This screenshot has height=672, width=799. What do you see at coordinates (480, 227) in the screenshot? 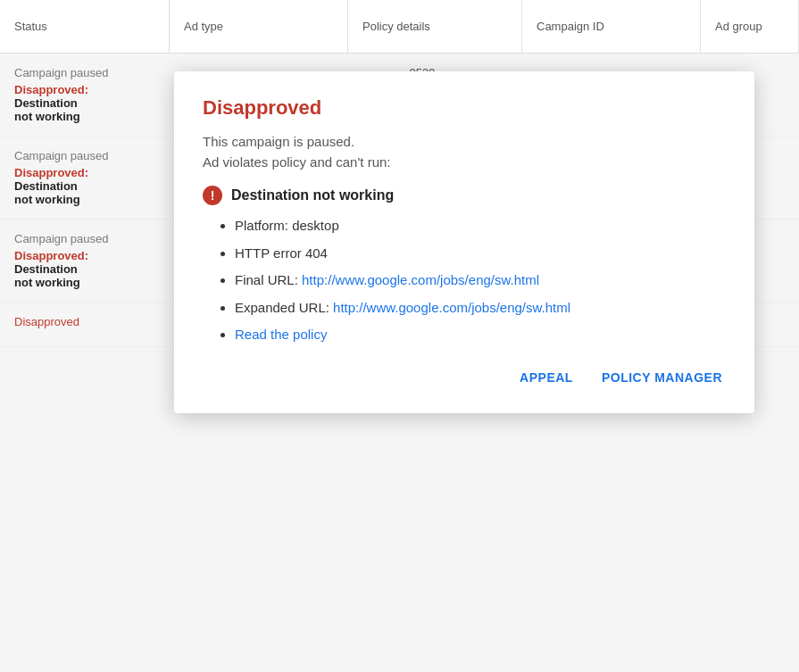
I see `list-item: Platform: desktop` at bounding box center [480, 227].